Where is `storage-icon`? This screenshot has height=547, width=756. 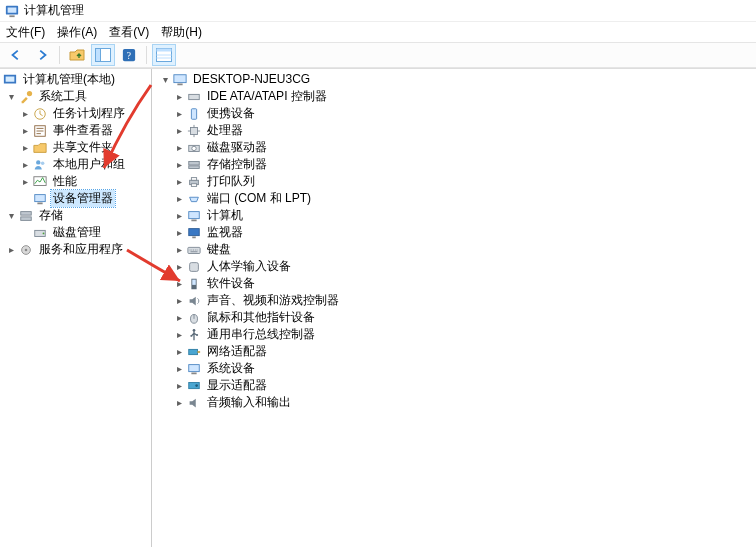 storage-icon is located at coordinates (26, 216).